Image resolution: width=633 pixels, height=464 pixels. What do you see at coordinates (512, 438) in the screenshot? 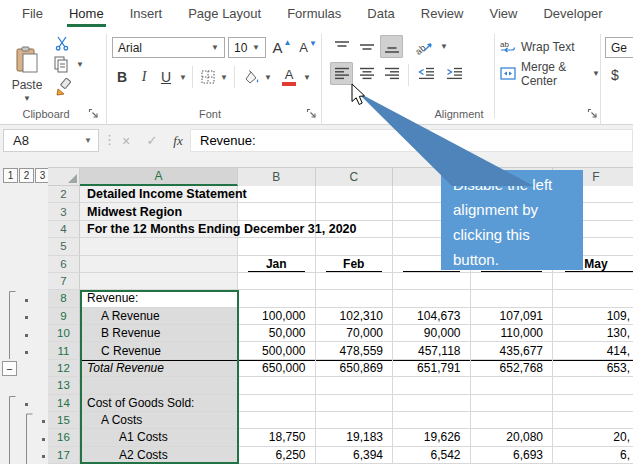
I see `cell: 20,080` at bounding box center [512, 438].